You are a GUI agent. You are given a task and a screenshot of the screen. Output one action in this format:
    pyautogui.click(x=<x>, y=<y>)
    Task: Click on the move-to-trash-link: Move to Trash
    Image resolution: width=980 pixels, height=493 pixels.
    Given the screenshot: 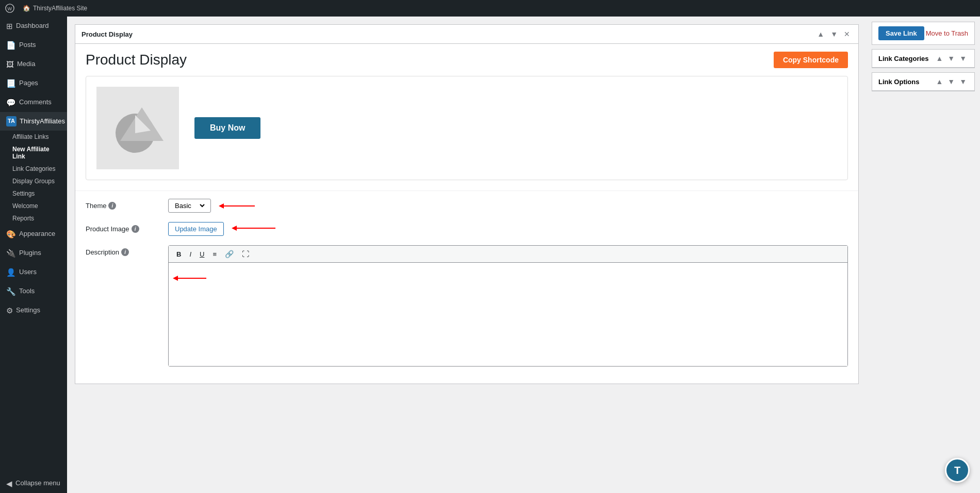 What is the action you would take?
    pyautogui.click(x=947, y=33)
    